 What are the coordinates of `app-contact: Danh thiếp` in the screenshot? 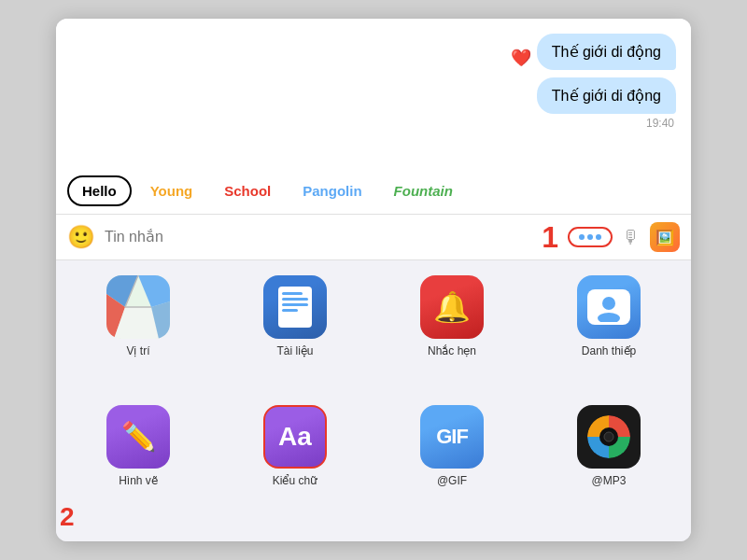 It's located at (609, 336).